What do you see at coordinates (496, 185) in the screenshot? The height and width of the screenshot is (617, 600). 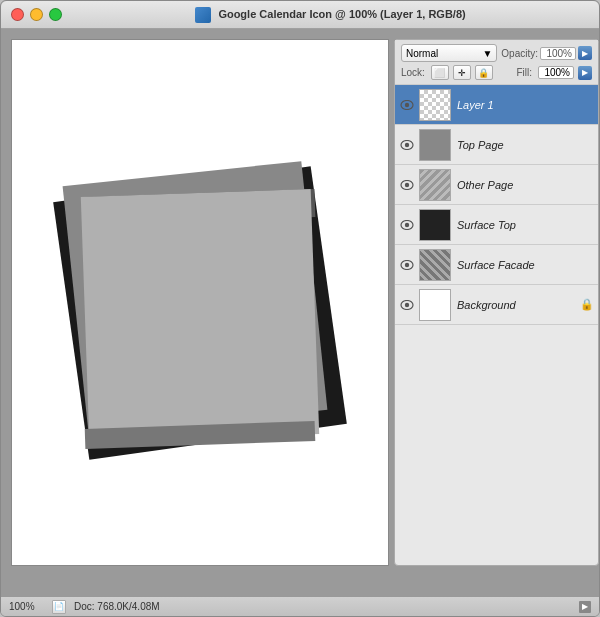 I see `layer-item-other-page: Other Page` at bounding box center [496, 185].